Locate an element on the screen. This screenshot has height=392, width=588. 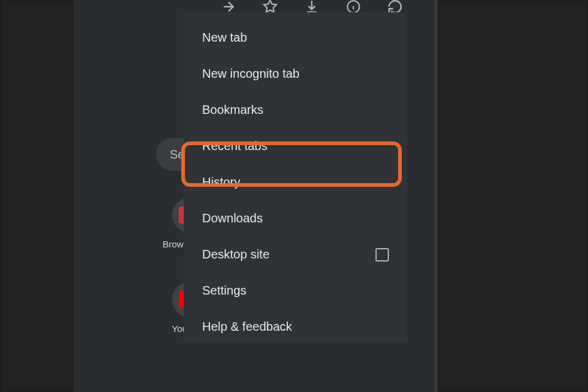
menu-new-incognito: New incognito tab is located at coordinates (295, 74).